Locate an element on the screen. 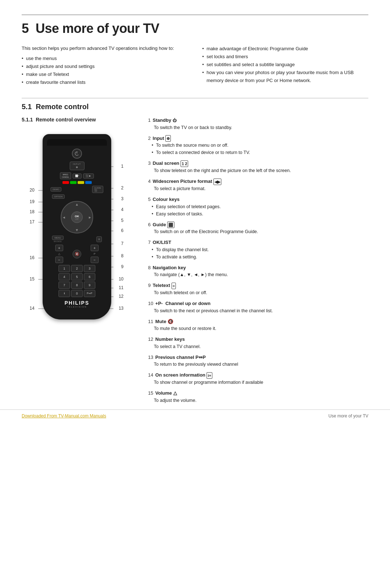  standby-button is located at coordinates (77, 154).